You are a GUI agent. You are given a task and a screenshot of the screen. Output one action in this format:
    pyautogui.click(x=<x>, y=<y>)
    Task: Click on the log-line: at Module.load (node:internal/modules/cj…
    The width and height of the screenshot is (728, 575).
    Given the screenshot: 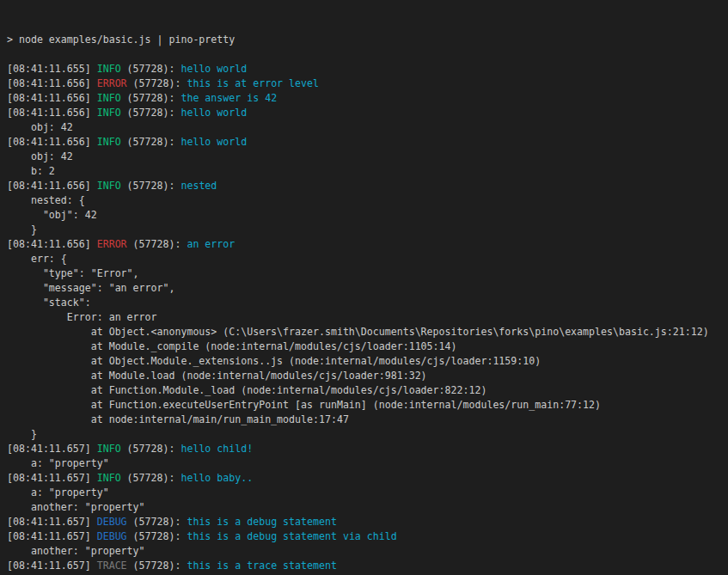 What is the action you would take?
    pyautogui.click(x=366, y=376)
    